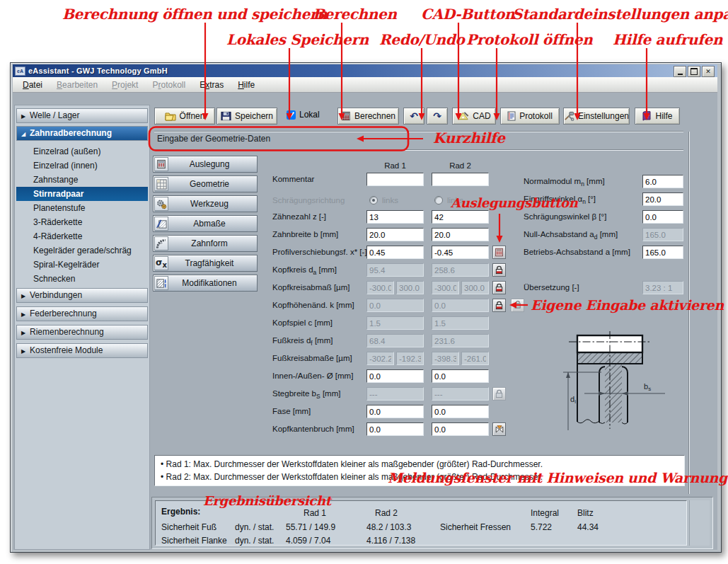 The image size is (728, 564). What do you see at coordinates (460, 252) in the screenshot?
I see `profilverschiebung-rad2-input` at bounding box center [460, 252].